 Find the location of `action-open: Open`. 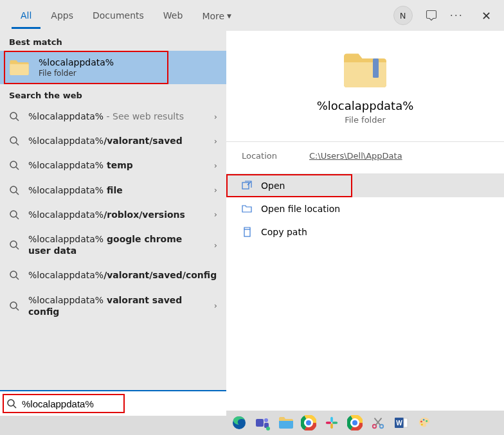

action-open: Open is located at coordinates (289, 186).